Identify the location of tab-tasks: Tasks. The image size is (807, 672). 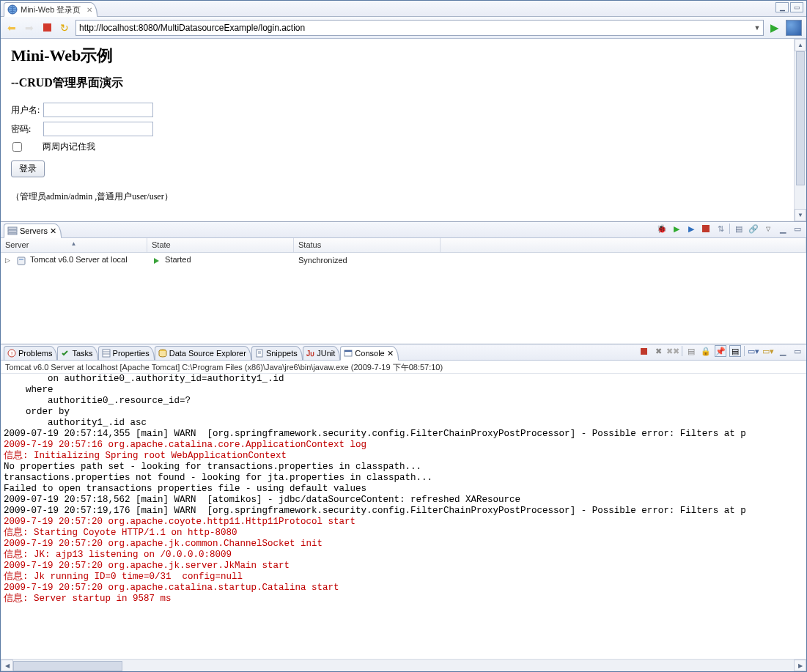
(78, 353).